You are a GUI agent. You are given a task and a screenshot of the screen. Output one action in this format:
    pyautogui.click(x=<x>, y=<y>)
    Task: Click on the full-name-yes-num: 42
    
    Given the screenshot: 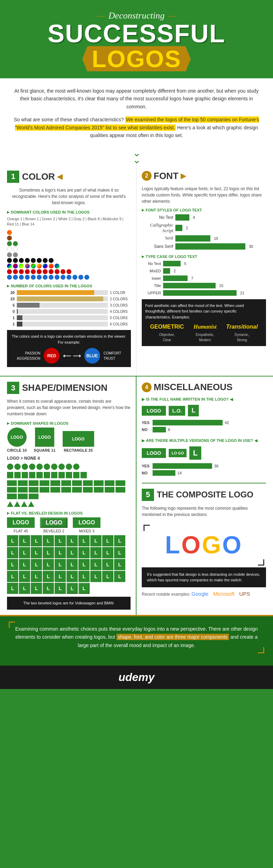 What is the action you would take?
    pyautogui.click(x=227, y=423)
    